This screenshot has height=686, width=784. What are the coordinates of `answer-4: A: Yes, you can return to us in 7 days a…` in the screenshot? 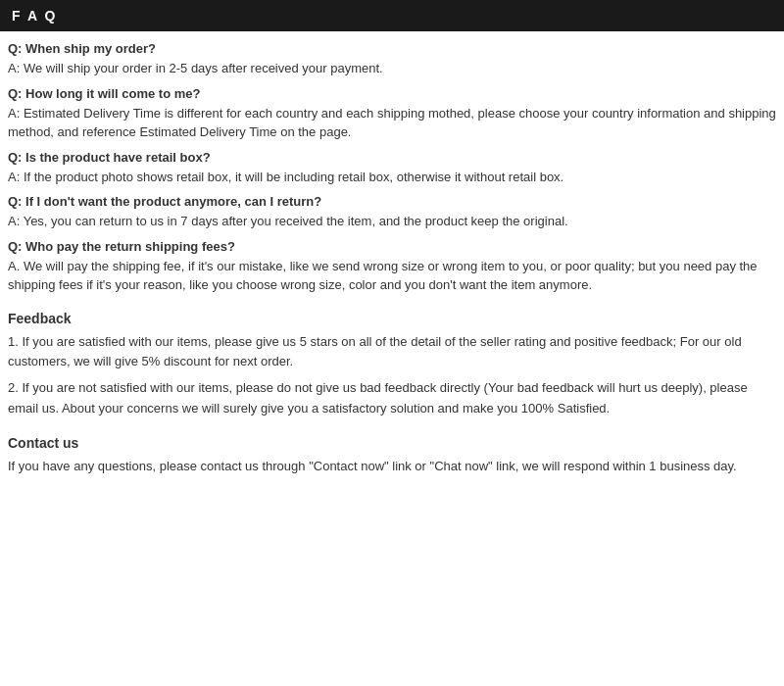 It's located at (392, 221).